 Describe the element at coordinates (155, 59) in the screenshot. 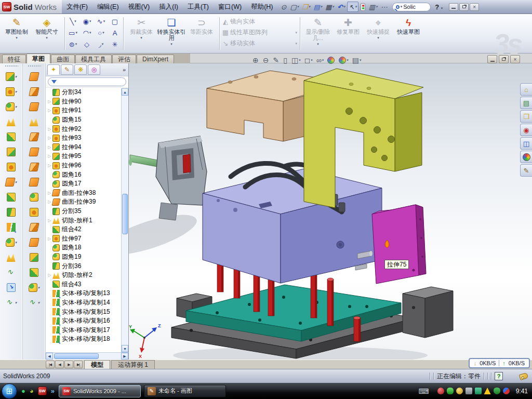

I see `command-tab: DimXpert` at that location.